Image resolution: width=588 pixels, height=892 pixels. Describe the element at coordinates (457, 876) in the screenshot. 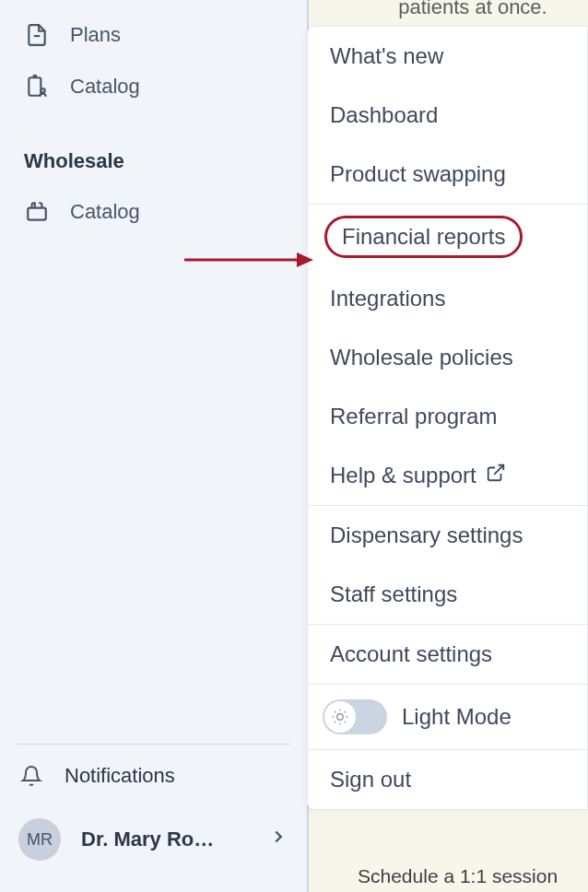

I see `content-schedule-text: Schedule a 1:1 session` at that location.